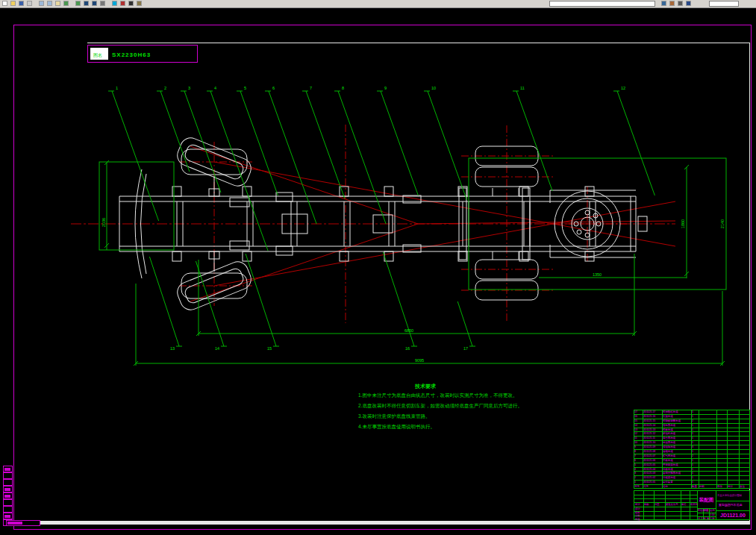 The image size is (756, 535). What do you see at coordinates (678, 473) in the screenshot?
I see `bom-cell: 备胎升降器总成` at bounding box center [678, 473].